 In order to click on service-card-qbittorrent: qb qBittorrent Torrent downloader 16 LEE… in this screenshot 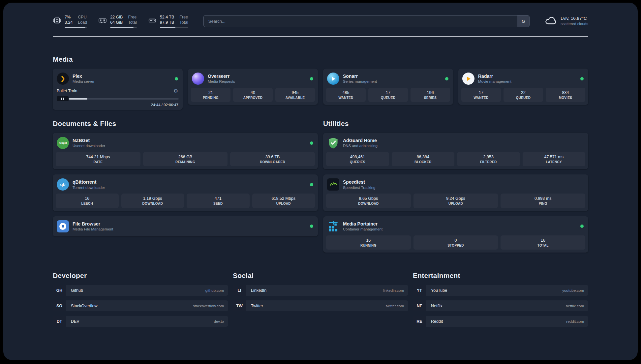, I will do `click(185, 193)`.